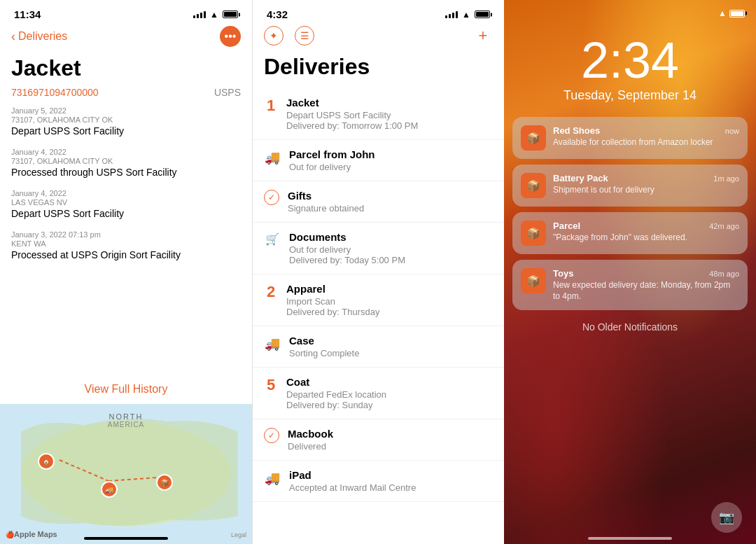 This screenshot has height=544, width=756. What do you see at coordinates (378, 300) in the screenshot?
I see `list-item: 2 Apparel Import Scan Delivered by: Thur…` at bounding box center [378, 300].